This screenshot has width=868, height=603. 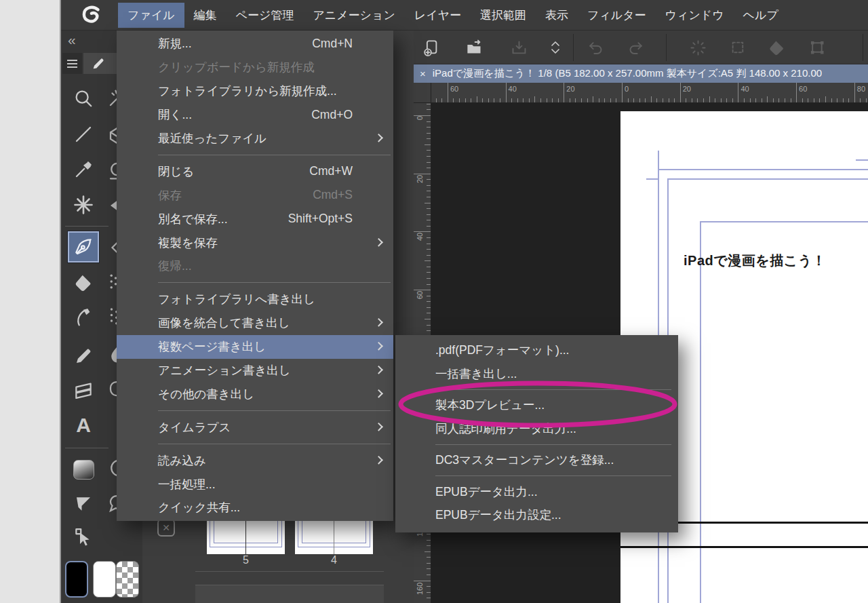 I want to click on open-file-button, so click(x=474, y=47).